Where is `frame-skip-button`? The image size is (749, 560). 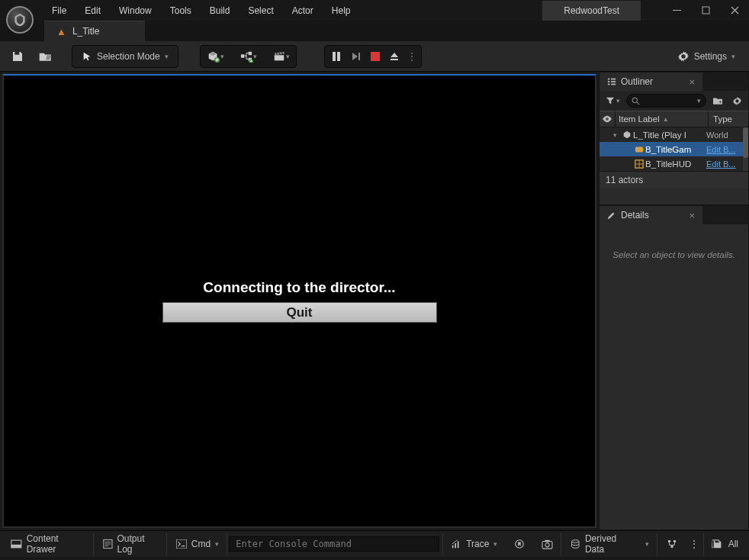
frame-skip-button is located at coordinates (356, 56).